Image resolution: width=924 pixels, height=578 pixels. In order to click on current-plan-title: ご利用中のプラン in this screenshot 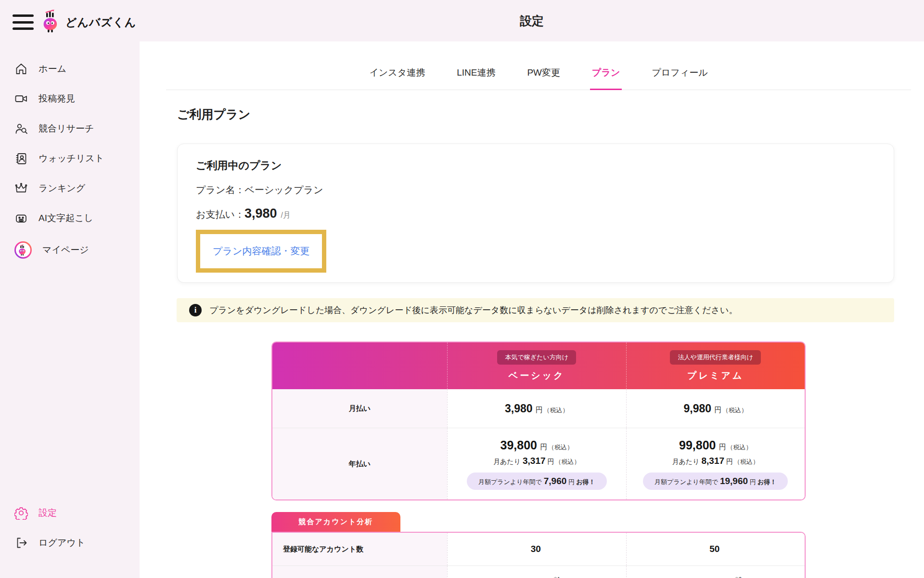, I will do `click(536, 166)`.